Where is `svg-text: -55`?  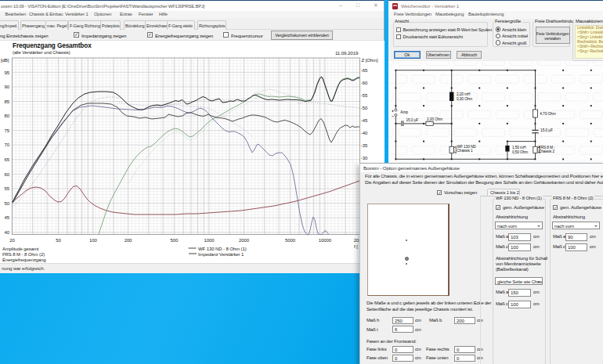
svg-text: -55 is located at coordinates (365, 96).